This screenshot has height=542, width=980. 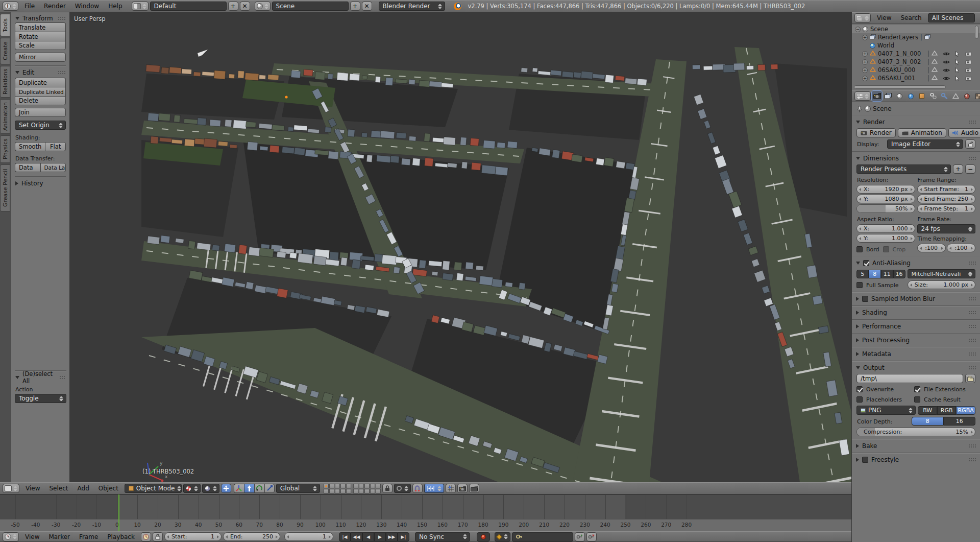 What do you see at coordinates (11, 488) in the screenshot?
I see `editor-type-3dview` at bounding box center [11, 488].